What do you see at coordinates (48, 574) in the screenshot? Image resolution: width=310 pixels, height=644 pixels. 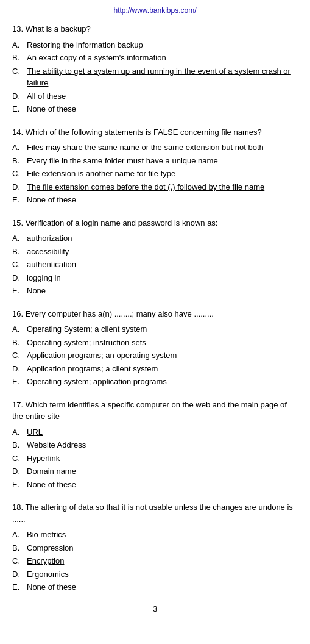 I see `option-text: Ergonomics` at bounding box center [48, 574].